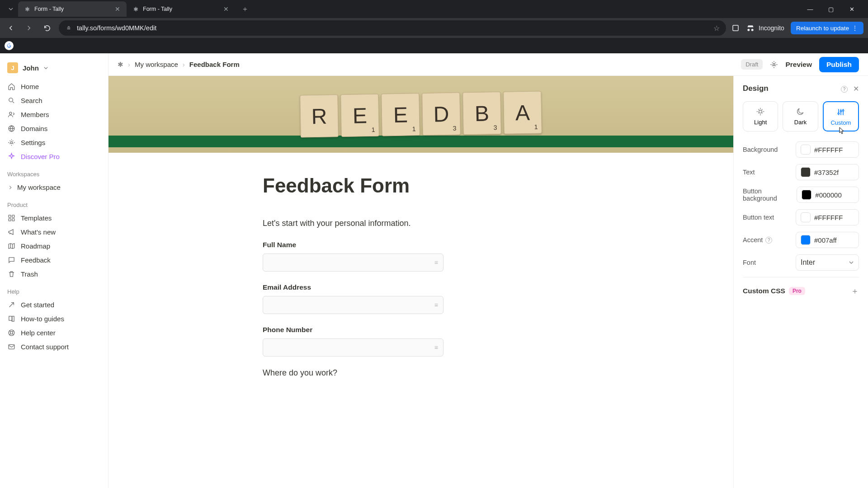  Describe the element at coordinates (421, 223) in the screenshot. I see `form-description: Let's start with your personal informati…` at that location.